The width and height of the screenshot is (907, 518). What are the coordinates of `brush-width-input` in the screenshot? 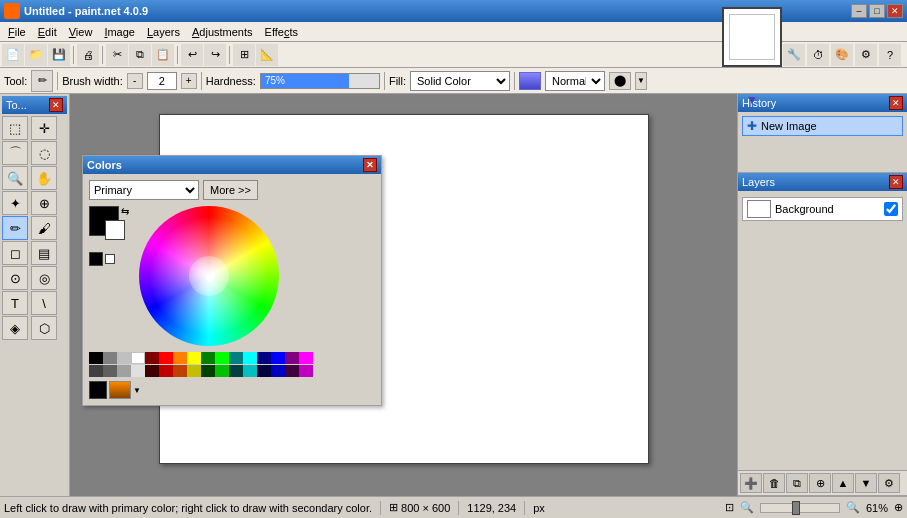 It's located at (162, 81).